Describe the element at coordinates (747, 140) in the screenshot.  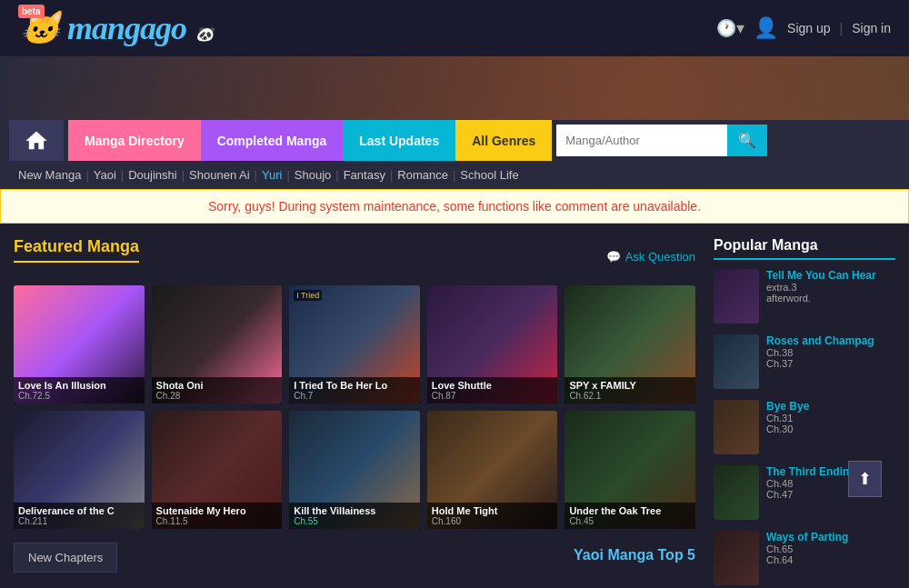
I see `search-button: 🔍` at that location.